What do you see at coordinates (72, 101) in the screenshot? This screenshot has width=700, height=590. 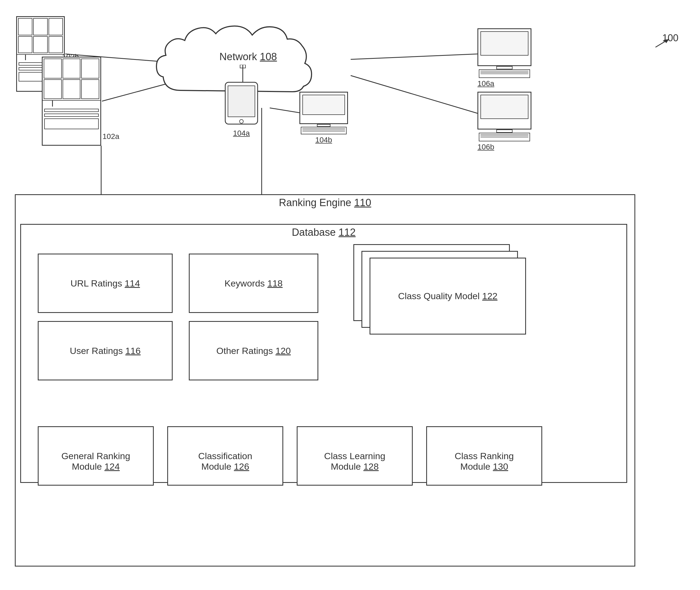 I see `server-102a` at bounding box center [72, 101].